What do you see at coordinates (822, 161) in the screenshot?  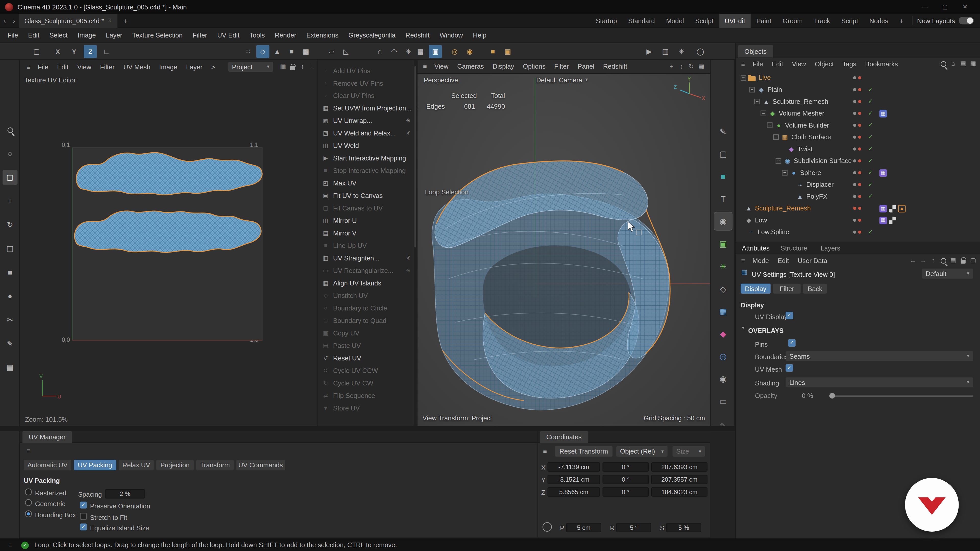 I see `object-label: Subdivision Surface` at bounding box center [822, 161].